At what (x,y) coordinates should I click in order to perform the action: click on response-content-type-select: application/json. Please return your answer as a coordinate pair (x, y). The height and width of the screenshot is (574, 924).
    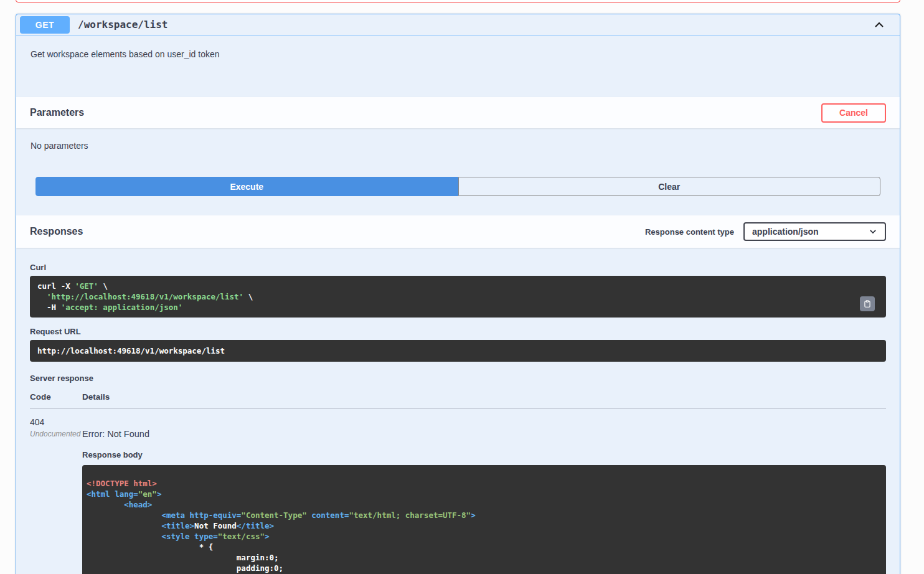
    Looking at the image, I should click on (814, 232).